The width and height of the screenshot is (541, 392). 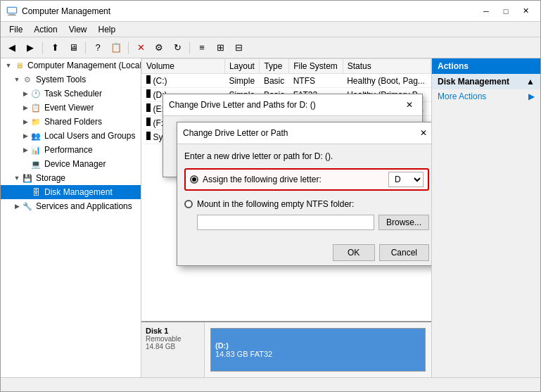 I want to click on menu-help: Help, so click(x=107, y=30).